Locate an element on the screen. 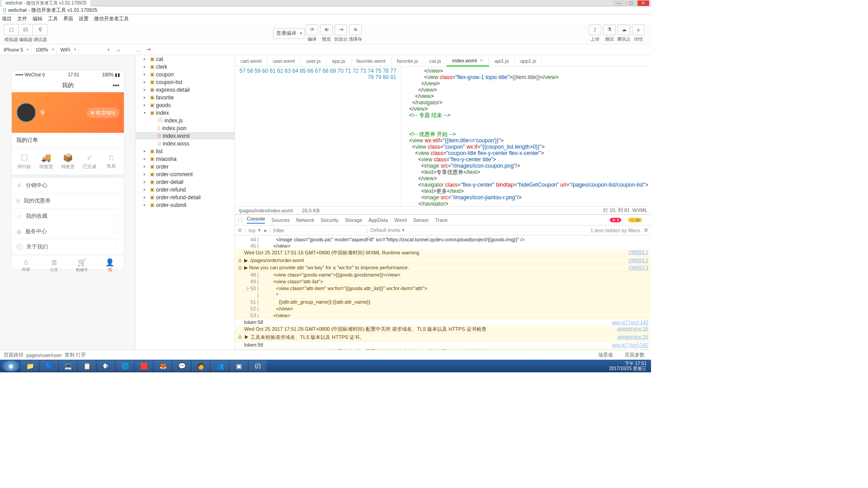  console-line: Wed Oct 25 2017 17:51:16 GMT+0800 (中国标准时… is located at coordinates (443, 253).